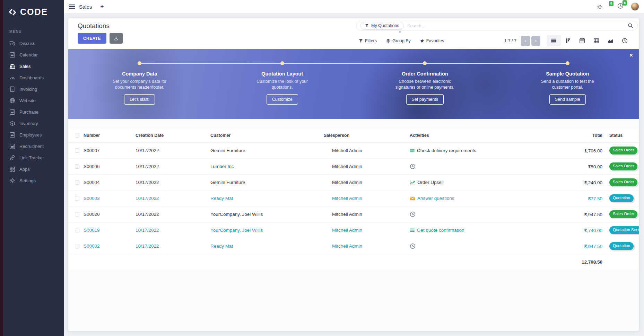  What do you see at coordinates (568, 41) in the screenshot?
I see `view-switch-kanban` at bounding box center [568, 41].